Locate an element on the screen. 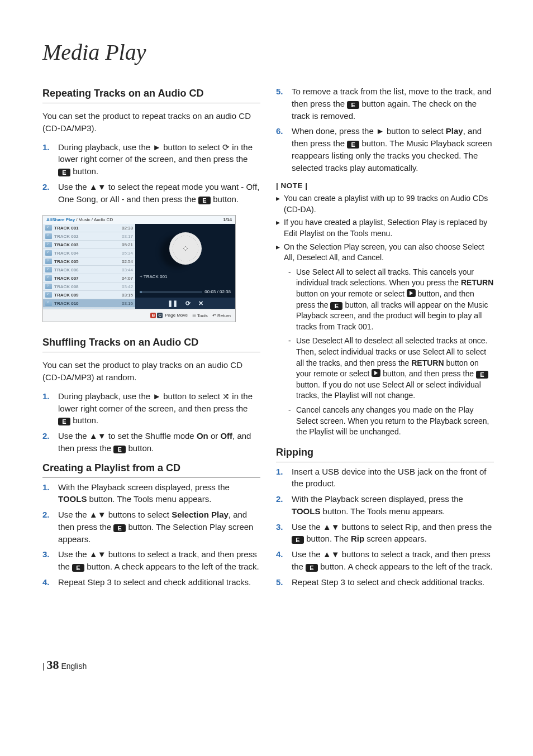 This screenshot has width=533, height=756. track-name: TRACK 003 is located at coordinates (87, 245).